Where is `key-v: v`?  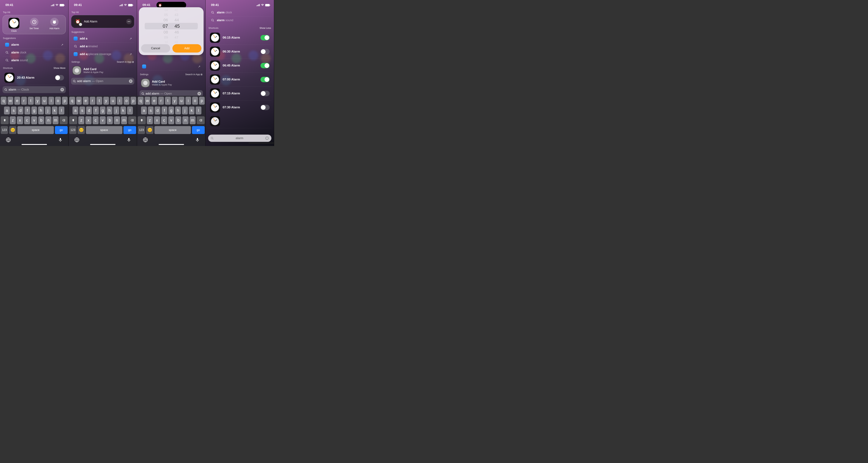 key-v: v is located at coordinates (103, 120).